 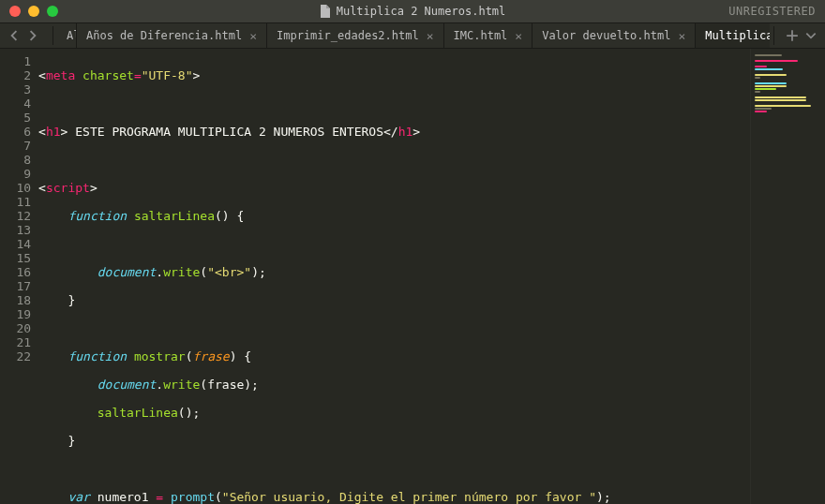 What do you see at coordinates (481, 36) in the screenshot?
I see `tab-label: IMC.html` at bounding box center [481, 36].